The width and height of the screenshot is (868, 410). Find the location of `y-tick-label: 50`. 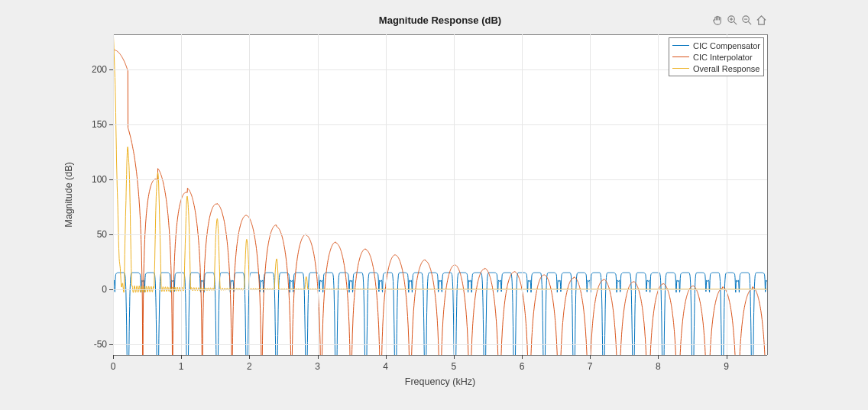

y-tick-label: 50 is located at coordinates (99, 234).